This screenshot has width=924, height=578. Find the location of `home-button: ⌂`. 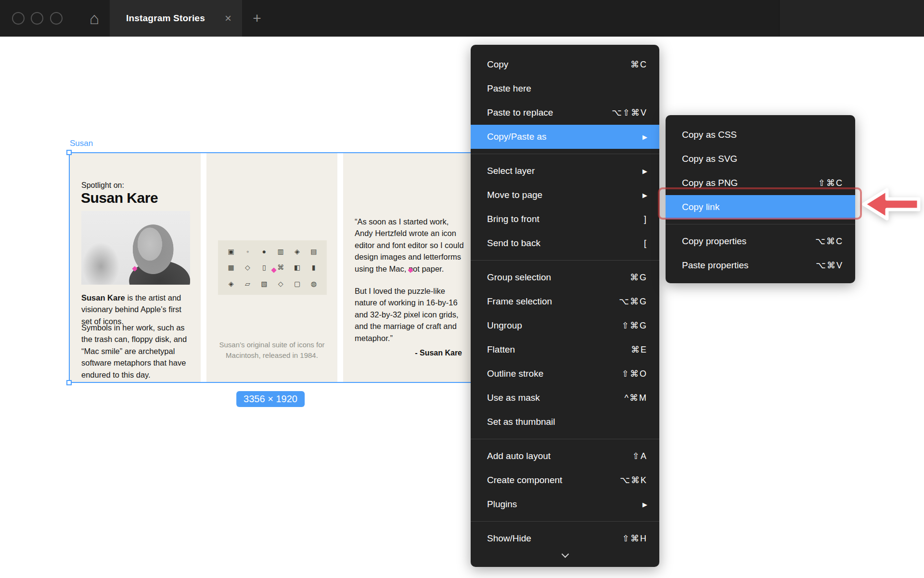

home-button: ⌂ is located at coordinates (94, 18).